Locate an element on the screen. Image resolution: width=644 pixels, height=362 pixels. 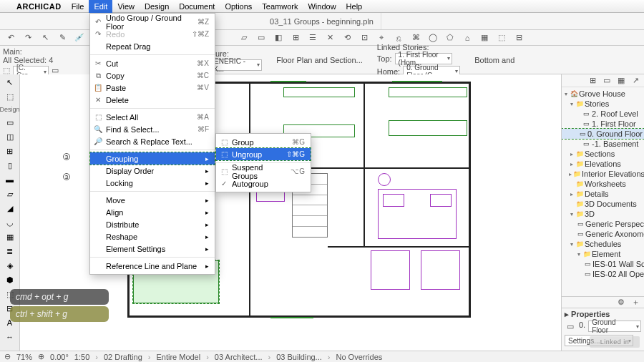
tool-icon: ⊞ is located at coordinates (296, 38).